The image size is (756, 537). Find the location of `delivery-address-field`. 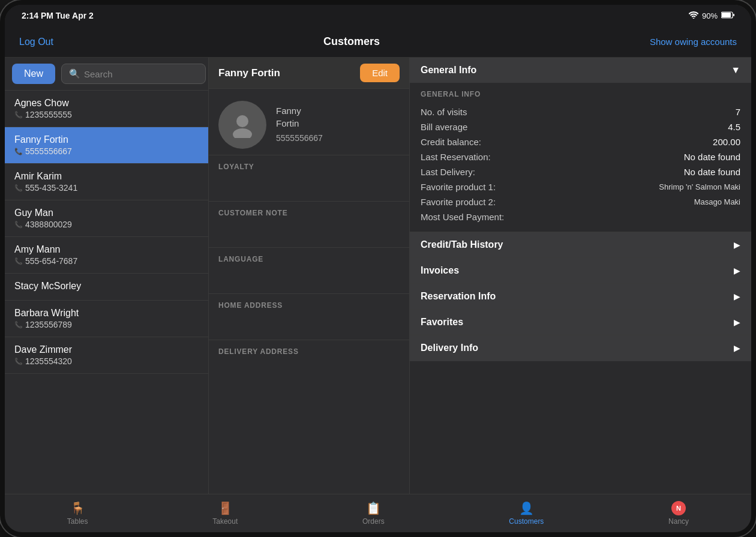

delivery-address-field is located at coordinates (309, 370).